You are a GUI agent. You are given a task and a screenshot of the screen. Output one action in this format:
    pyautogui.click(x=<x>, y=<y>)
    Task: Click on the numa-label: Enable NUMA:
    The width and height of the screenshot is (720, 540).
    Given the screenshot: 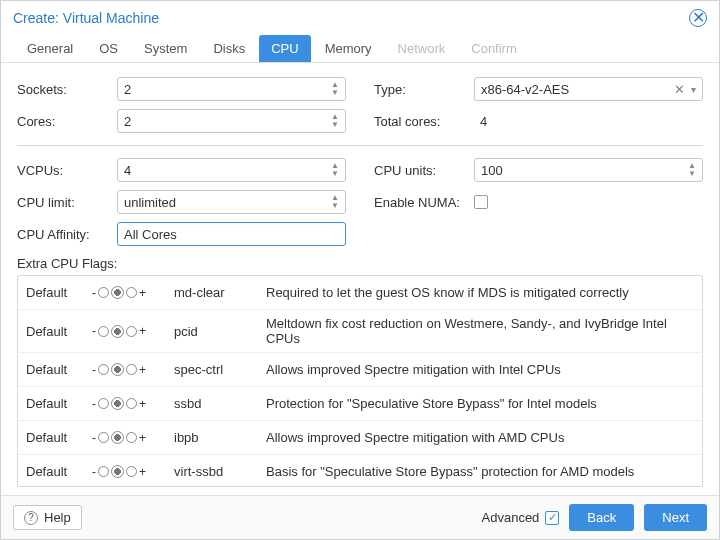 What is the action you would take?
    pyautogui.click(x=420, y=202)
    